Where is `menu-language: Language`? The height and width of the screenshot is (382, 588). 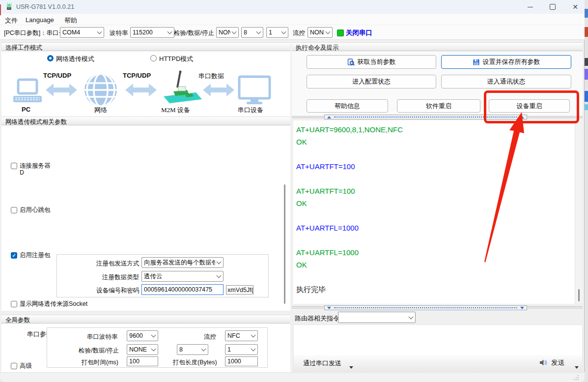
menu-language: Language is located at coordinates (40, 20).